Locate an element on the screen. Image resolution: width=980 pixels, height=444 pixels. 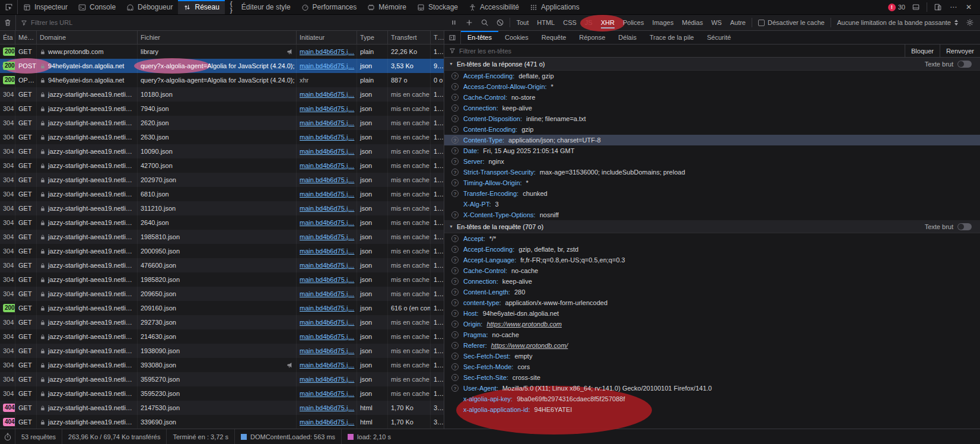
details-tab-en-t-tes: En-têtes is located at coordinates (479, 37).